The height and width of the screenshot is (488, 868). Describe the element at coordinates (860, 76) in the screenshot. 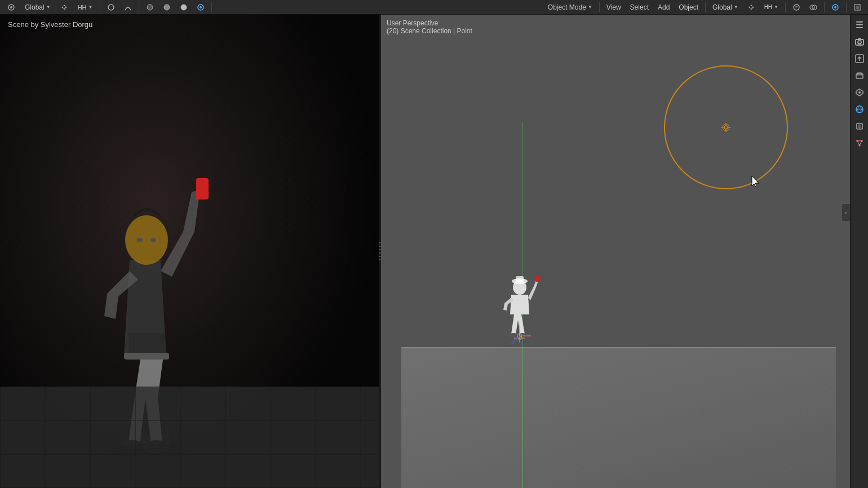

I see `view-layer-panel-icon` at that location.